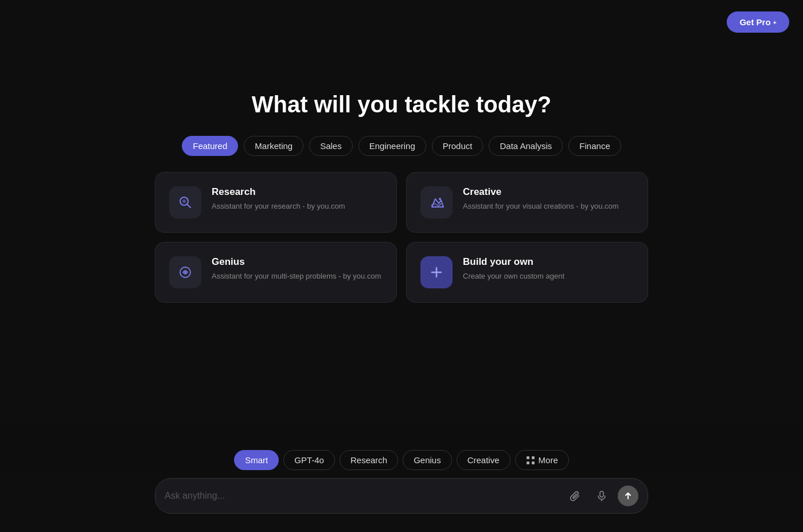  What do you see at coordinates (436, 272) in the screenshot?
I see `build-your-own-icon-wrapper` at bounding box center [436, 272].